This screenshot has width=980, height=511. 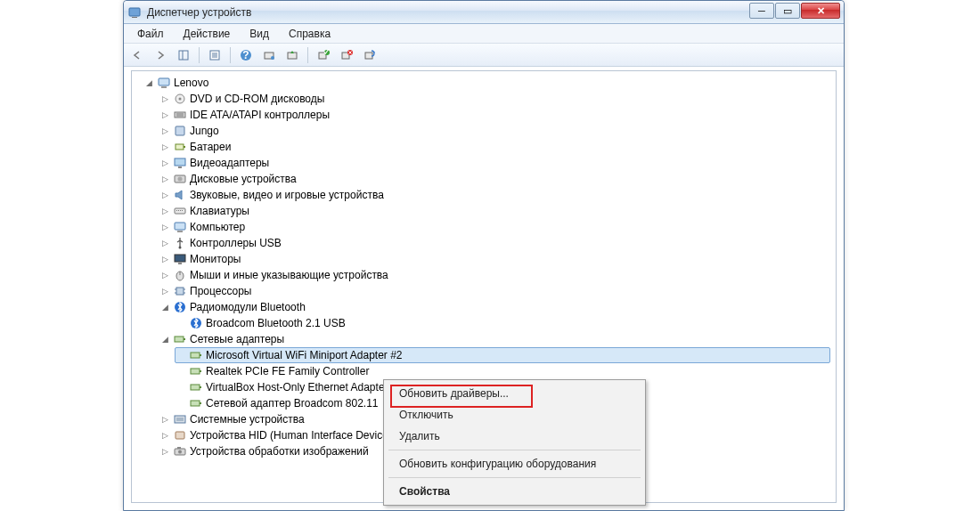 What do you see at coordinates (494, 227) in the screenshot?
I see `category-computer: ▷Компьютер` at bounding box center [494, 227].